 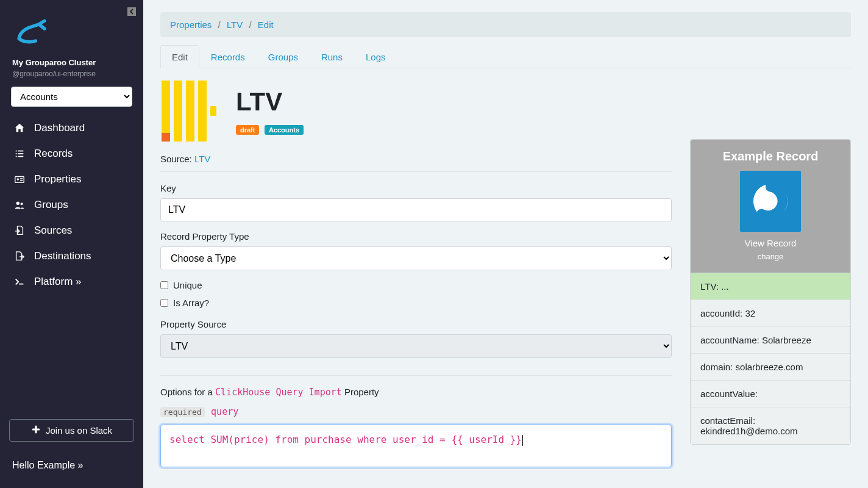 What do you see at coordinates (57, 179) in the screenshot?
I see `nav-label: Properties` at bounding box center [57, 179].